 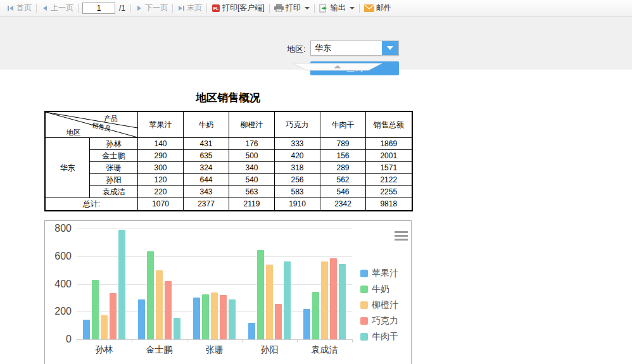 What do you see at coordinates (228, 97) in the screenshot?
I see `report-title: 地区销售概况` at bounding box center [228, 97].